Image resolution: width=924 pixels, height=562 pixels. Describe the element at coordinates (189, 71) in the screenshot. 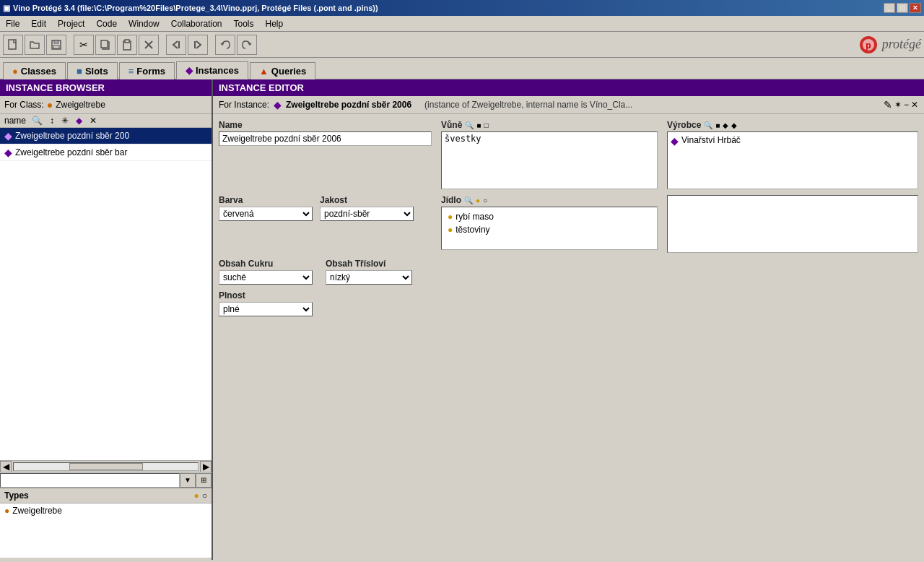

I see `instances-diamond-icon: ◆` at that location.